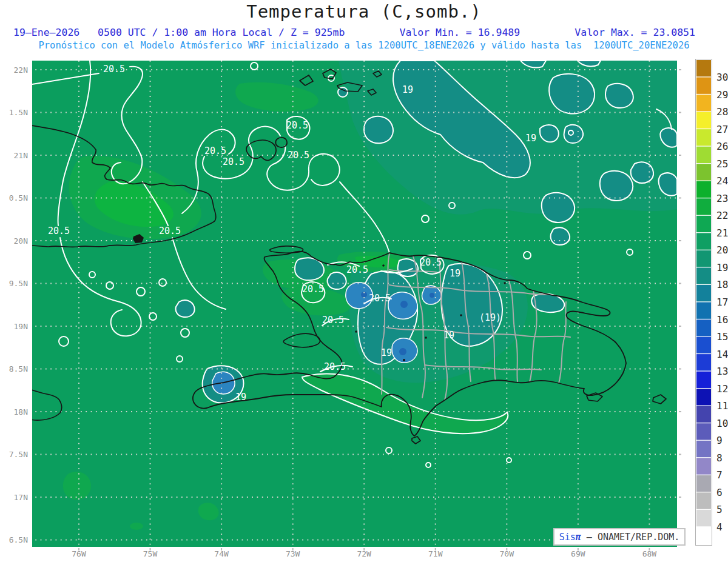 Image resolution: width=728 pixels, height=562 pixels. What do you see at coordinates (364, 553) in the screenshot?
I see `x-axis-labels: 76W75W74W73W72W71W70W69W68W` at bounding box center [364, 553].